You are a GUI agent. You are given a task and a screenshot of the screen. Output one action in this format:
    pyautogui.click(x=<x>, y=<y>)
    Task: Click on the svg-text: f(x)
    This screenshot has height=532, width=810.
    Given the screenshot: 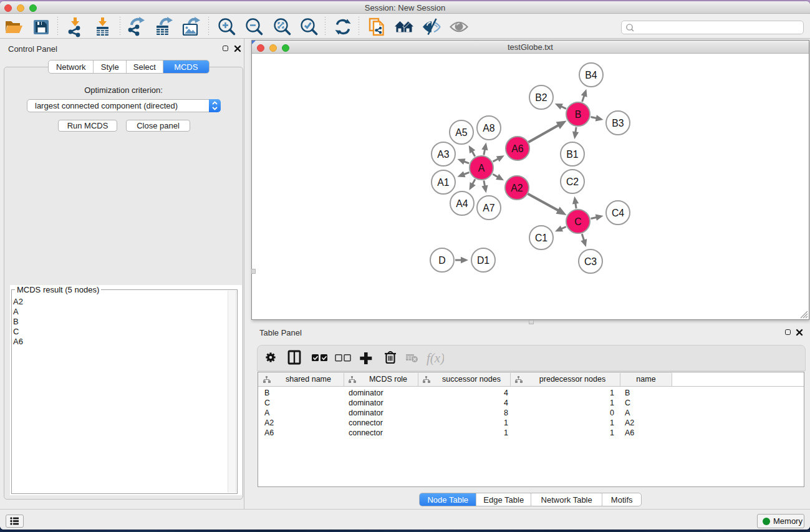 What is the action you would take?
    pyautogui.click(x=435, y=358)
    